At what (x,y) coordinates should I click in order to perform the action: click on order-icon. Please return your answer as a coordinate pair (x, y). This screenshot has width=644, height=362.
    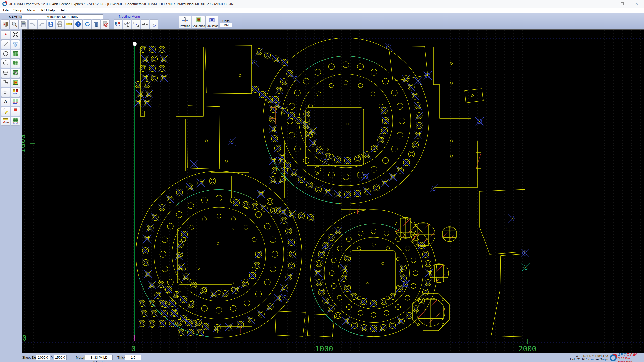
    Looking at the image, I should click on (127, 25).